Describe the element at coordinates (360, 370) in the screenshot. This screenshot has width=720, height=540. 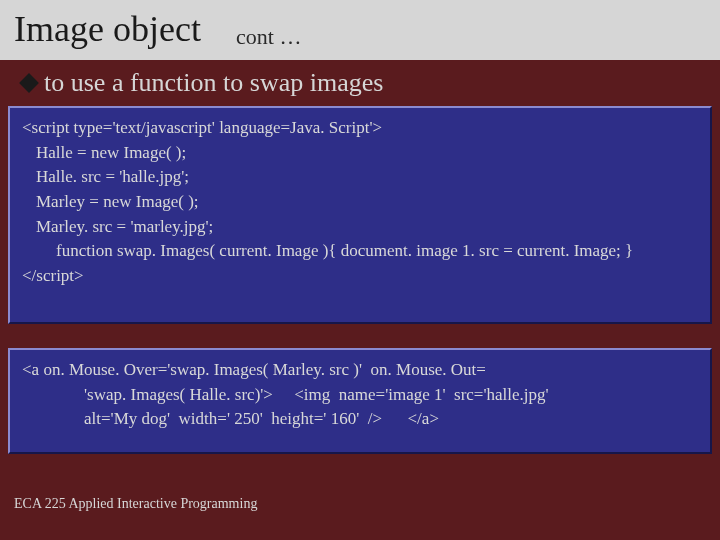
I see `code-line: <a on. Mouse. Over='swap. Images( Marley…` at that location.